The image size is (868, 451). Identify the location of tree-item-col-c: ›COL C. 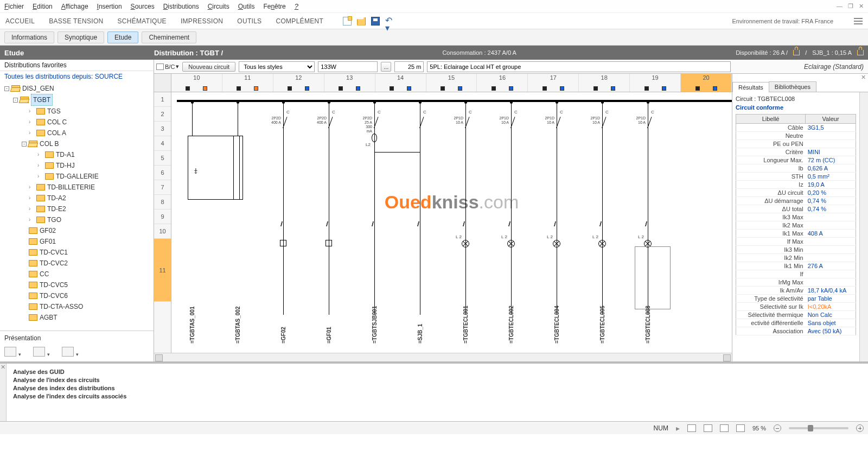
(77, 122).